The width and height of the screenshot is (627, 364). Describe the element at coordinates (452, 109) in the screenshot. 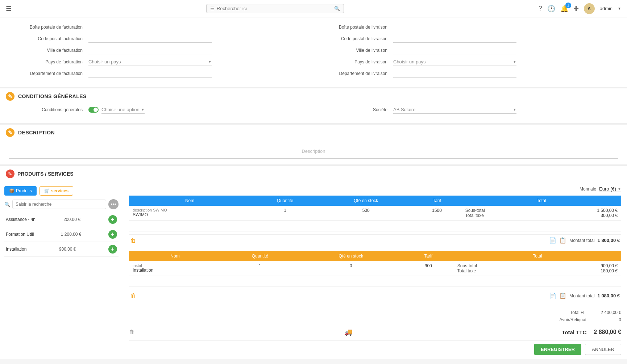

I see `societe-select: AB Solaire` at that location.